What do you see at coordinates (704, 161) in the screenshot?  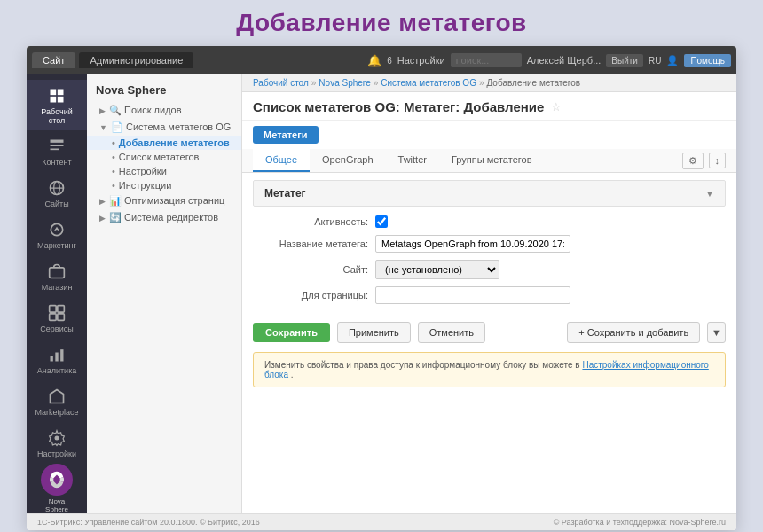 I see `tabs-right: ⚙ ↕` at bounding box center [704, 161].